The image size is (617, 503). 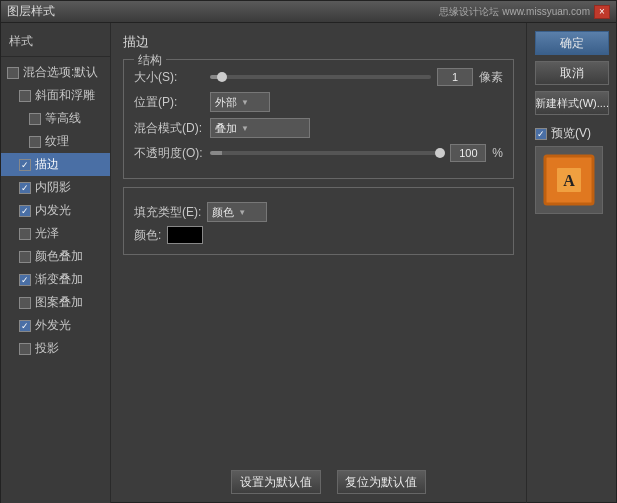 What do you see at coordinates (56, 326) in the screenshot?
I see `sidebar-item-outer-glow: 外发光` at bounding box center [56, 326].